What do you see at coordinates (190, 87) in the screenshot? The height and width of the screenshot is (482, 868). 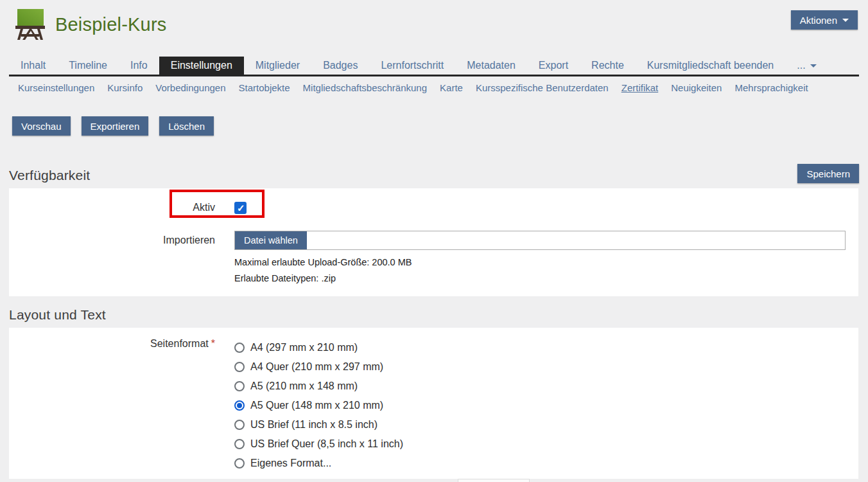 I see `subtab-vorbedingungen: Vorbedingungen` at bounding box center [190, 87].